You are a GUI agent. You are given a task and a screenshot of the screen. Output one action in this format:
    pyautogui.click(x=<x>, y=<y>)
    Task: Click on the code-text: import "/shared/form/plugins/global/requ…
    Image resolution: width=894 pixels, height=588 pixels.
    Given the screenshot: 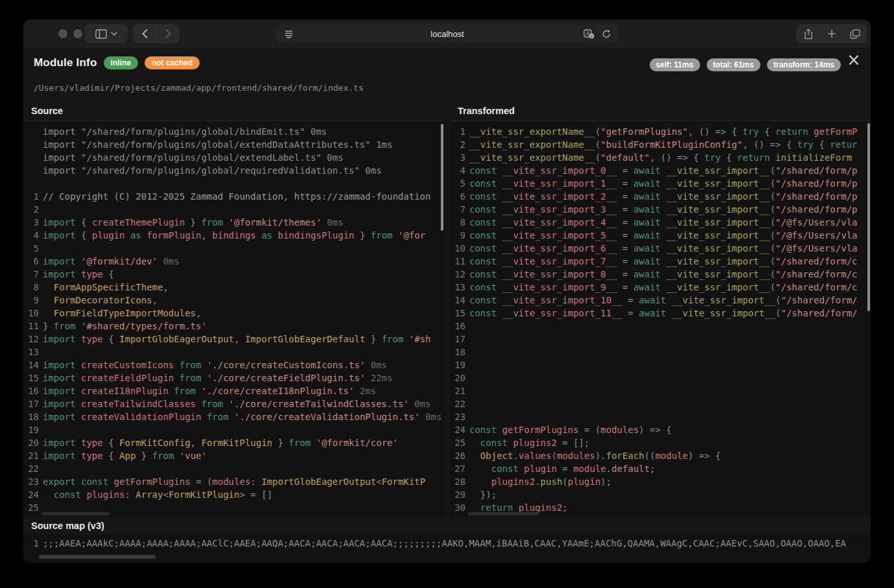 What is the action you would take?
    pyautogui.click(x=244, y=171)
    